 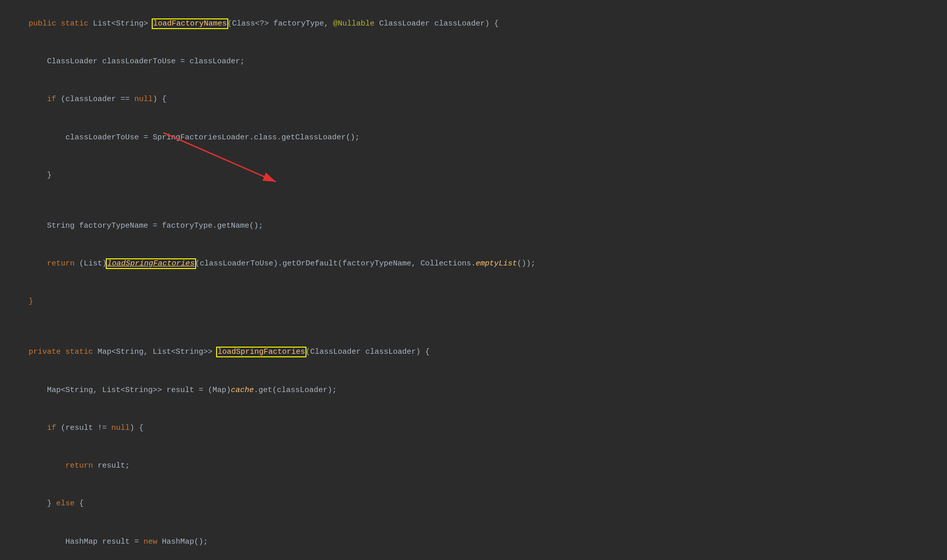 I want to click on code-line: Map<String, List<String>> result = (Map)…, so click(x=474, y=391).